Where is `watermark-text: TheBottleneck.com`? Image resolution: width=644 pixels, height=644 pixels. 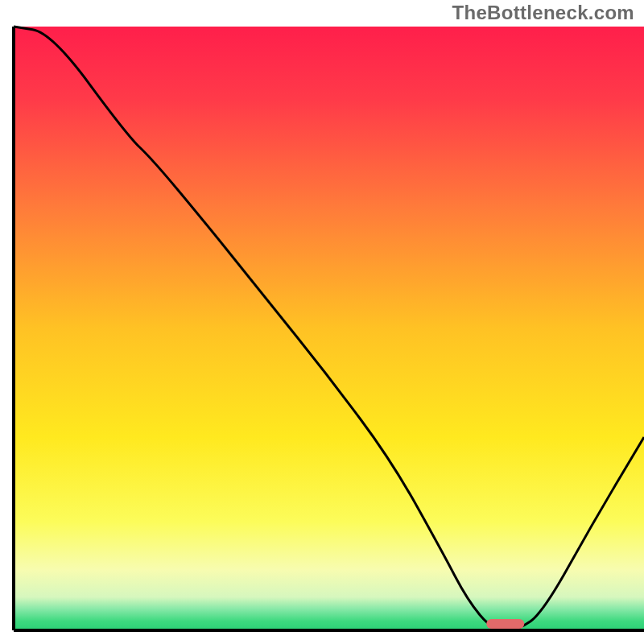
watermark-text: TheBottleneck.com is located at coordinates (543, 13).